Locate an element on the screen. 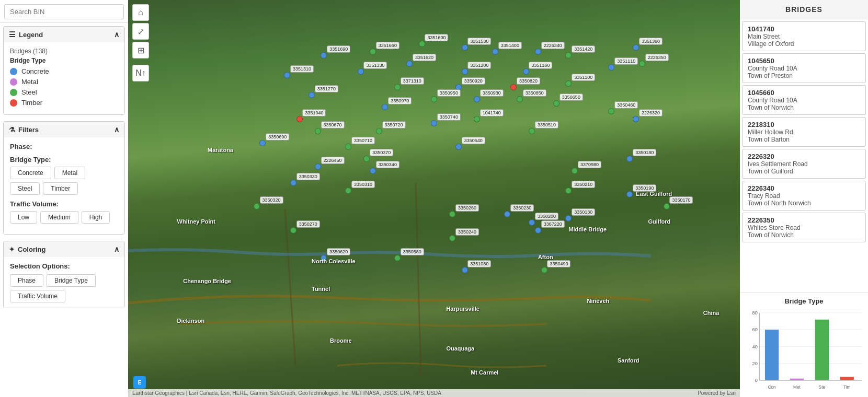 The height and width of the screenshot is (397, 868). bridge-card-id: 2226320 is located at coordinates (804, 157).